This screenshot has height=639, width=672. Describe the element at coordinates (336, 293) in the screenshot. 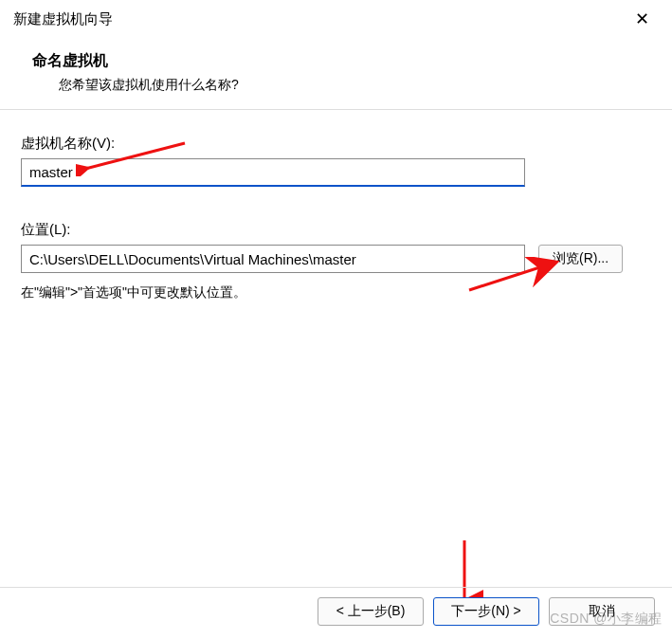

I see `location-hint: 在"编辑">"首选项"中可更改默认位置。` at that location.